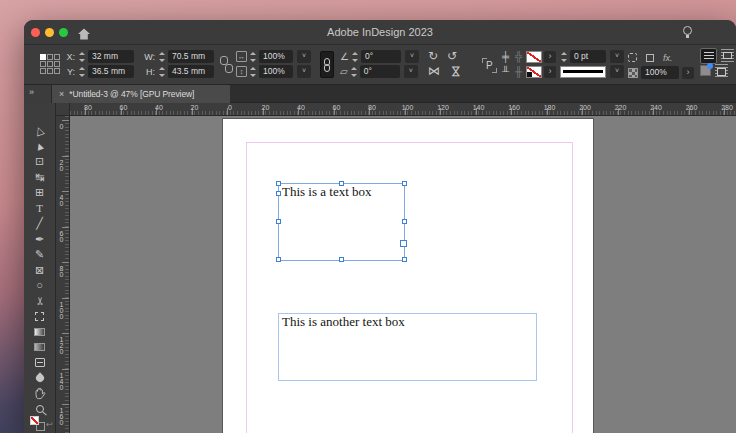  What do you see at coordinates (278, 184) in the screenshot?
I see `handle-top-left` at bounding box center [278, 184].